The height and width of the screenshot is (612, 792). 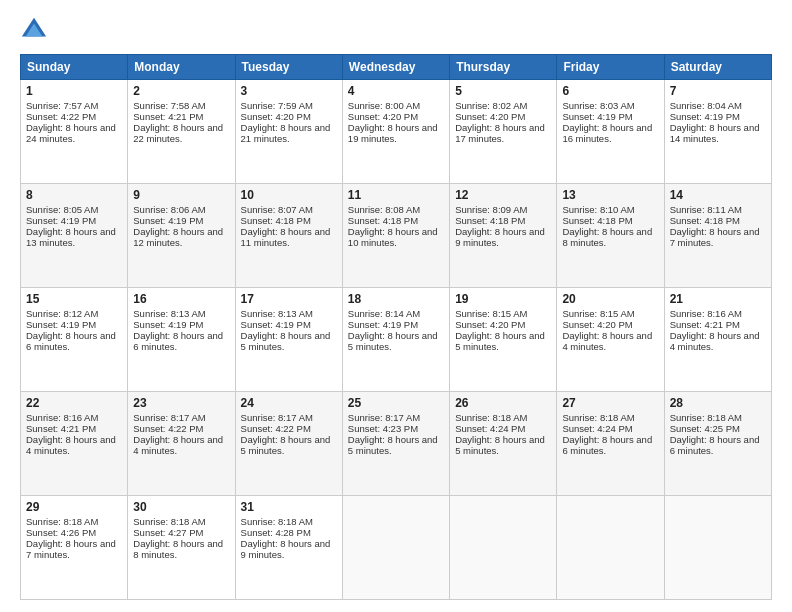 What do you see at coordinates (610, 299) in the screenshot?
I see `day-number: 20` at bounding box center [610, 299].